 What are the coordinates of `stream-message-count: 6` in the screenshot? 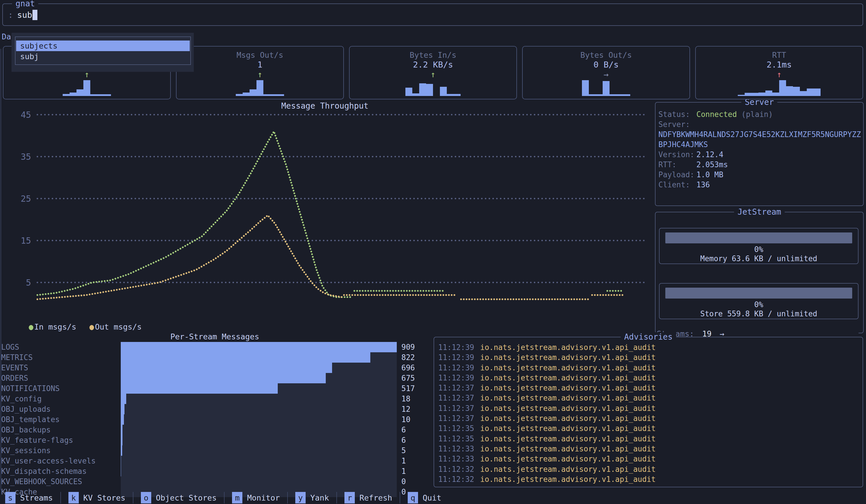 It's located at (403, 440).